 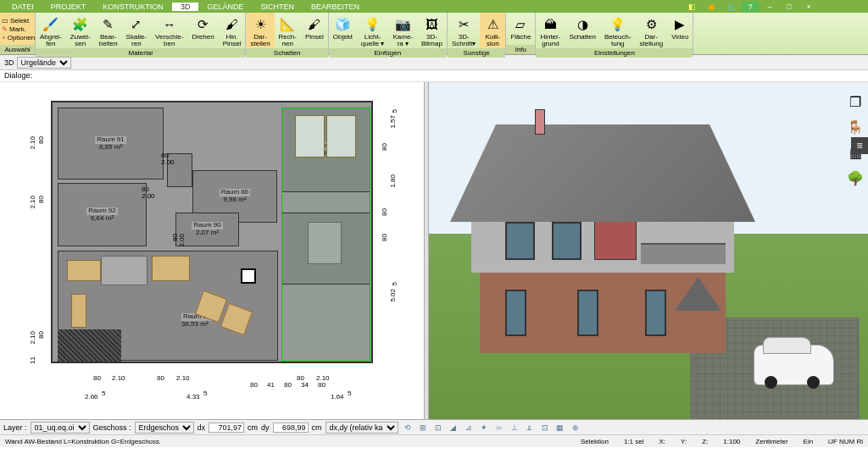 What do you see at coordinates (17, 49) in the screenshot?
I see `auswahl-label: Auswahl` at bounding box center [17, 49].